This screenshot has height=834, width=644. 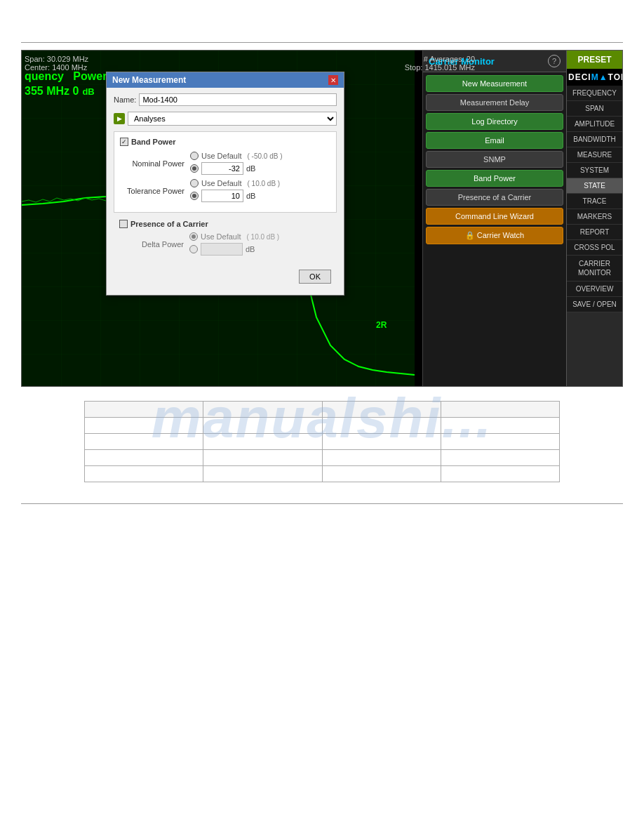 I want to click on data-table, so click(x=322, y=442).